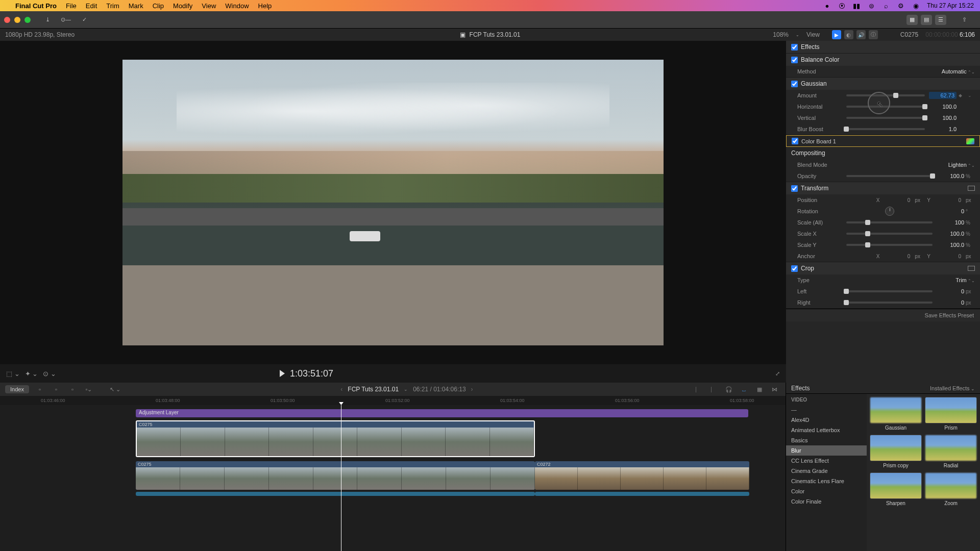  What do you see at coordinates (943, 107) in the screenshot?
I see `horizontal-value: 100.0` at bounding box center [943, 107].